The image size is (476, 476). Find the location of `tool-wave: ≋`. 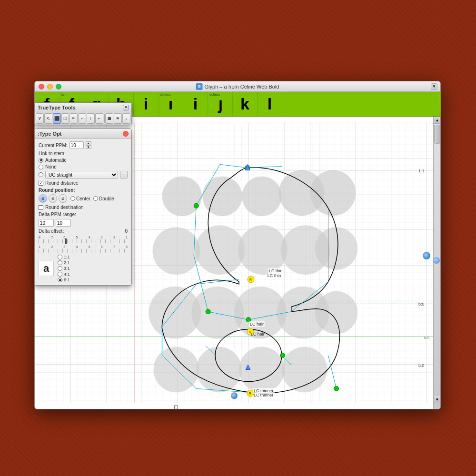

tool-wave: ≋ is located at coordinates (118, 119).